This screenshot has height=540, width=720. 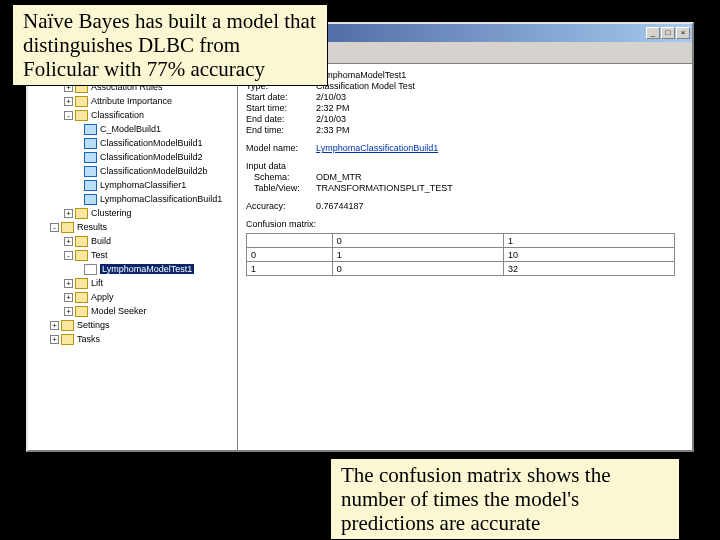 What do you see at coordinates (134, 283) in the screenshot?
I see `tree-node-lift: + Lift` at bounding box center [134, 283].